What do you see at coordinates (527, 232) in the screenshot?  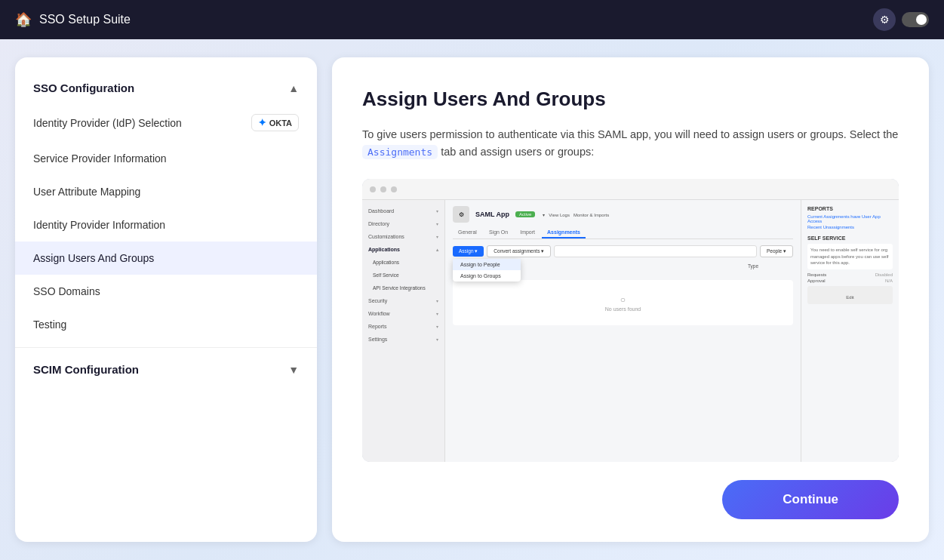 I see `mockup-tab-import: Import` at bounding box center [527, 232].